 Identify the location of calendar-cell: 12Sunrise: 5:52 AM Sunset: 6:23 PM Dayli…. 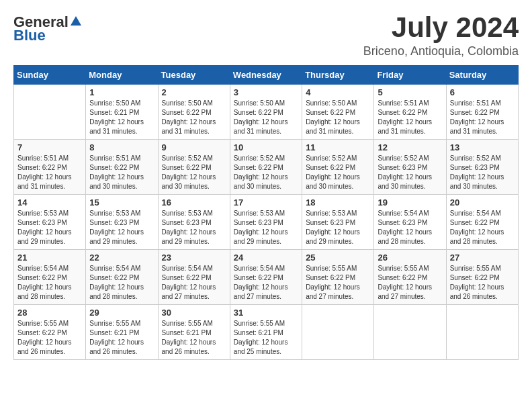
(410, 167).